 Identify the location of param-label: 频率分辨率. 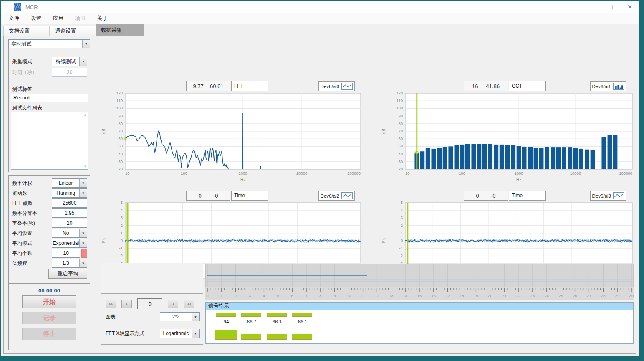
(32, 213).